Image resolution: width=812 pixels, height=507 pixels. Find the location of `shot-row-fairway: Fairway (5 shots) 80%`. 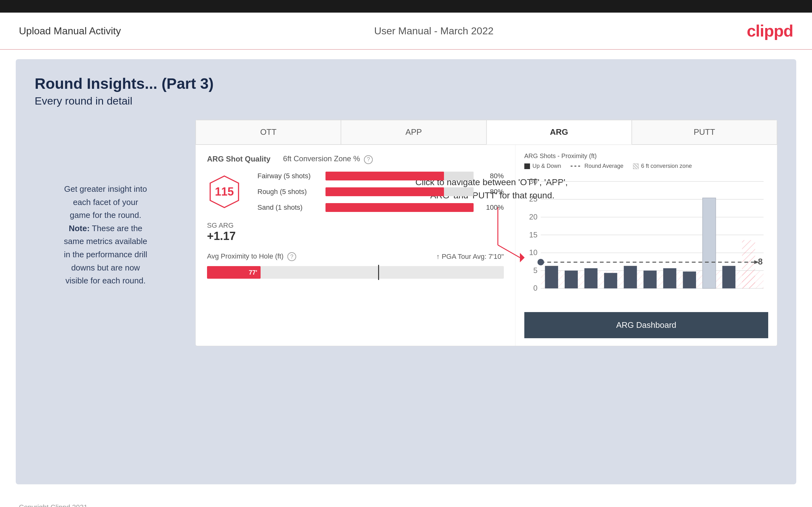

shot-row-fairway: Fairway (5 shots) 80% is located at coordinates (380, 176).